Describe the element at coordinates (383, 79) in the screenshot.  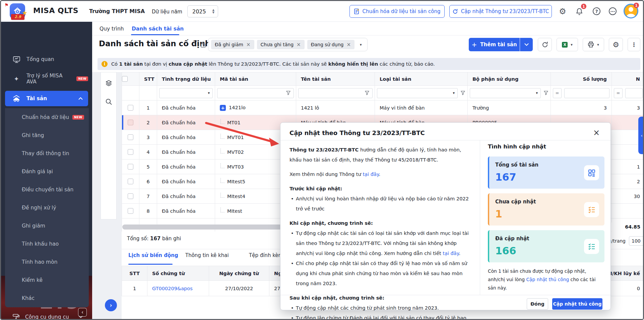
I see `table-header-row: STT Tình trạng dữ liệu Mã tài sản Tên tà…` at that location.